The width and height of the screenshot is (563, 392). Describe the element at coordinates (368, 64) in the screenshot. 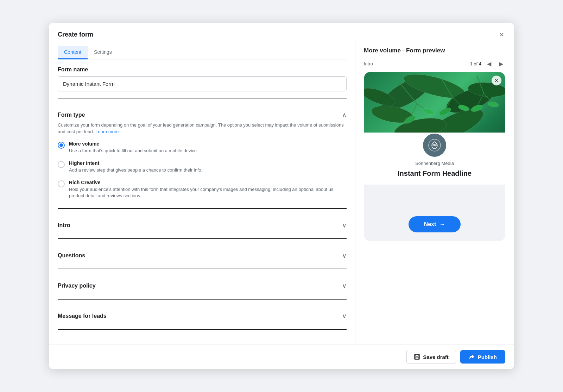

I see `preview-nav-label: Intro` at that location.